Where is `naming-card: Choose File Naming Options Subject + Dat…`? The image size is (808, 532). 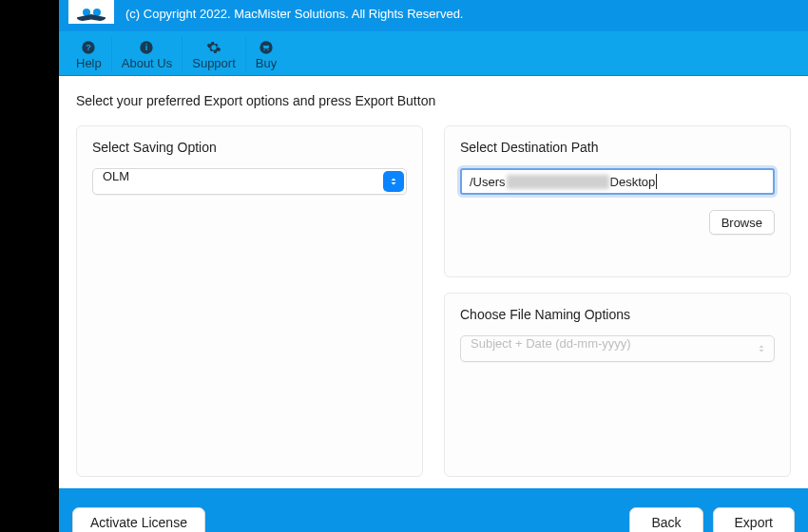
naming-card: Choose File Naming Options Subject + Dat… is located at coordinates (618, 385).